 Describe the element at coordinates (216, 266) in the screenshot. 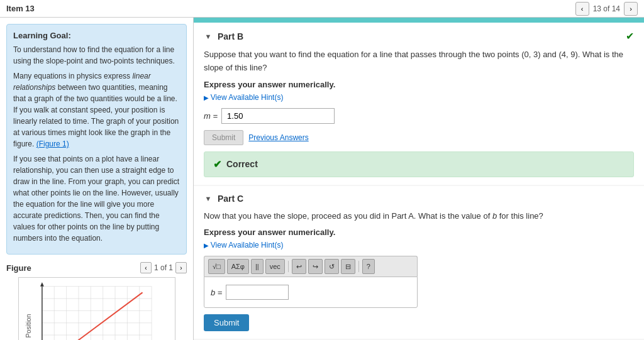

I see `toolbar-sqrt-btn: √□` at that location.